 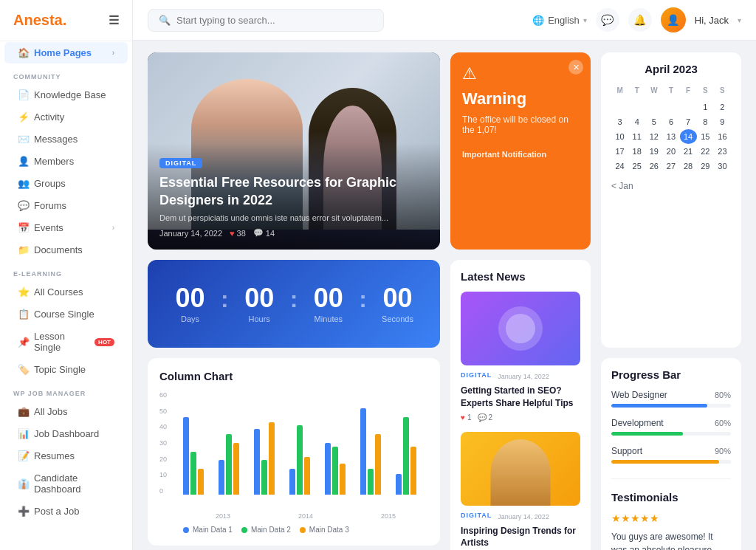 What do you see at coordinates (190, 298) in the screenshot?
I see `countdown-days-value: 00` at bounding box center [190, 298].